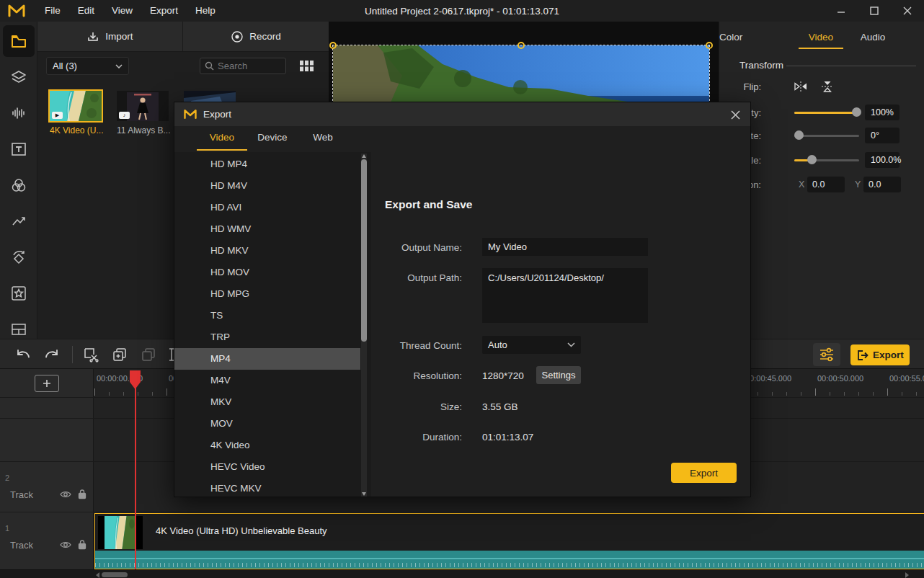  What do you see at coordinates (120, 355) in the screenshot?
I see `duplicate-icon` at bounding box center [120, 355].